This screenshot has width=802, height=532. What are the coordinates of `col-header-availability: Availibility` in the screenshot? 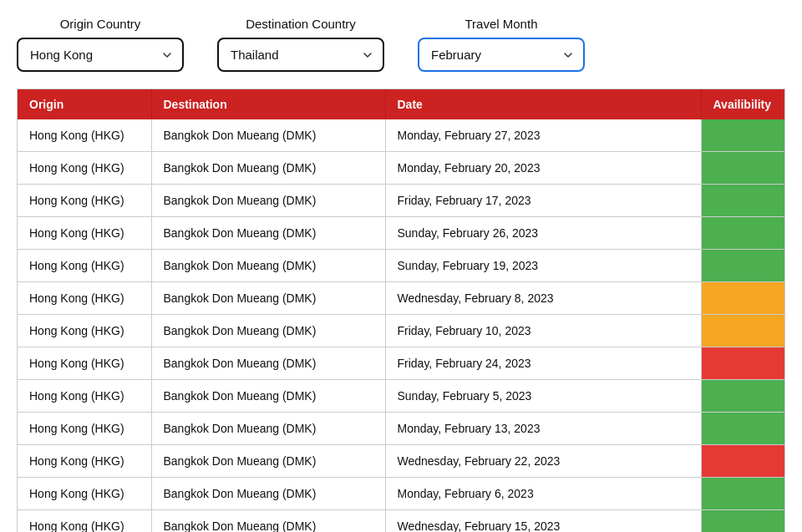 It's located at (743, 104).